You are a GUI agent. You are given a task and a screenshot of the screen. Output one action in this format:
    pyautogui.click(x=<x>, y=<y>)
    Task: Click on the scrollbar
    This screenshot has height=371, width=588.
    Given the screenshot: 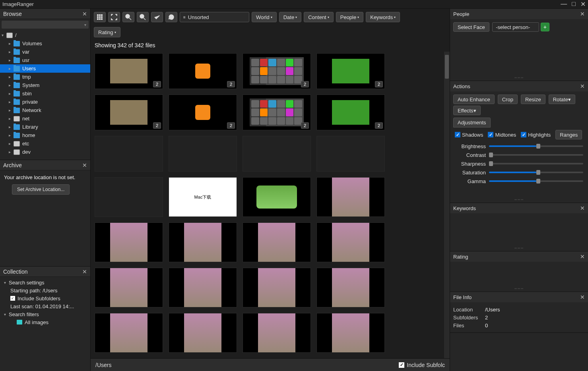 What is the action you would take?
    pyautogui.click(x=447, y=205)
    